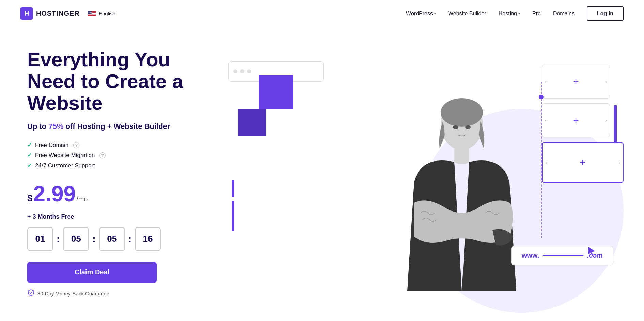 The image size is (644, 321). Describe the element at coordinates (123, 166) in the screenshot. I see `list-item: ✓ 24/7 Customer Support` at that location.